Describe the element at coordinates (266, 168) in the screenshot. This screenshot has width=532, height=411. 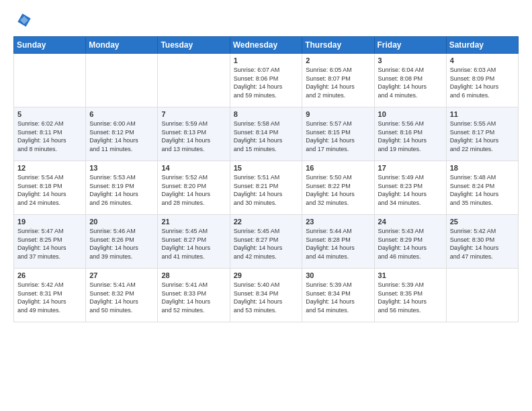
I see `day-number: 15` at that location.